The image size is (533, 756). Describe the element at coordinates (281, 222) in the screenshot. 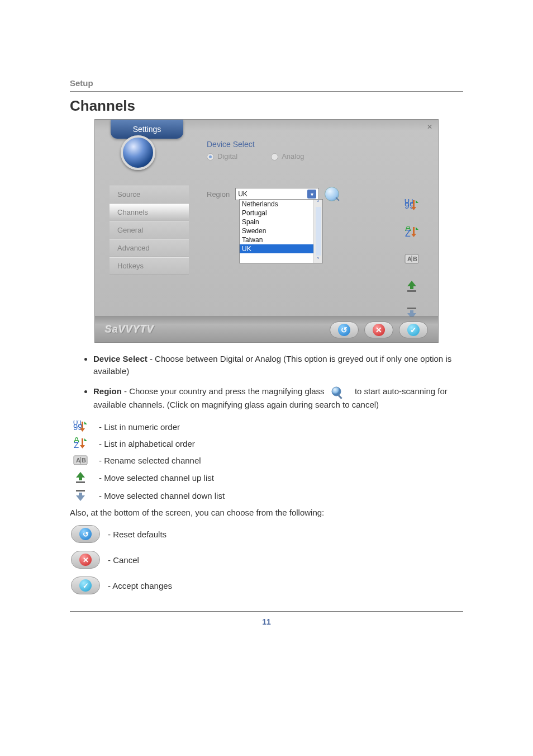

I see `list-item: Spain` at that location.